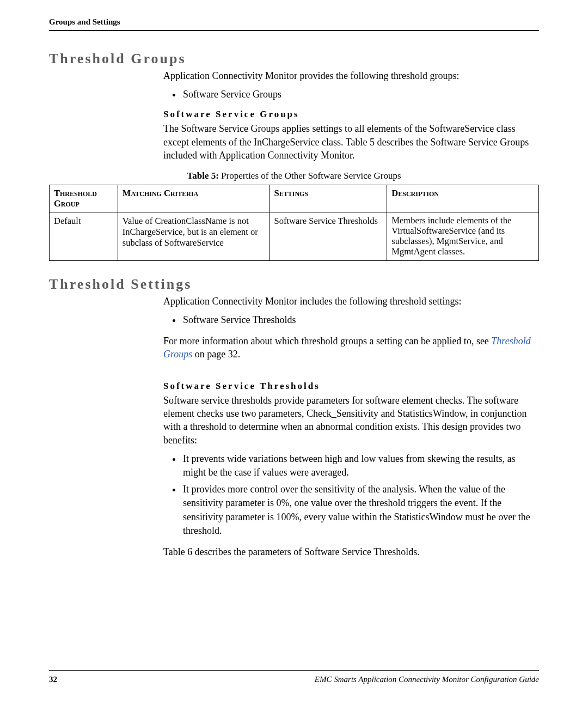 Image resolution: width=588 pixels, height=706 pixels. Describe the element at coordinates (294, 284) in the screenshot. I see `heading-threshold-settings: Threshold Settings` at that location.